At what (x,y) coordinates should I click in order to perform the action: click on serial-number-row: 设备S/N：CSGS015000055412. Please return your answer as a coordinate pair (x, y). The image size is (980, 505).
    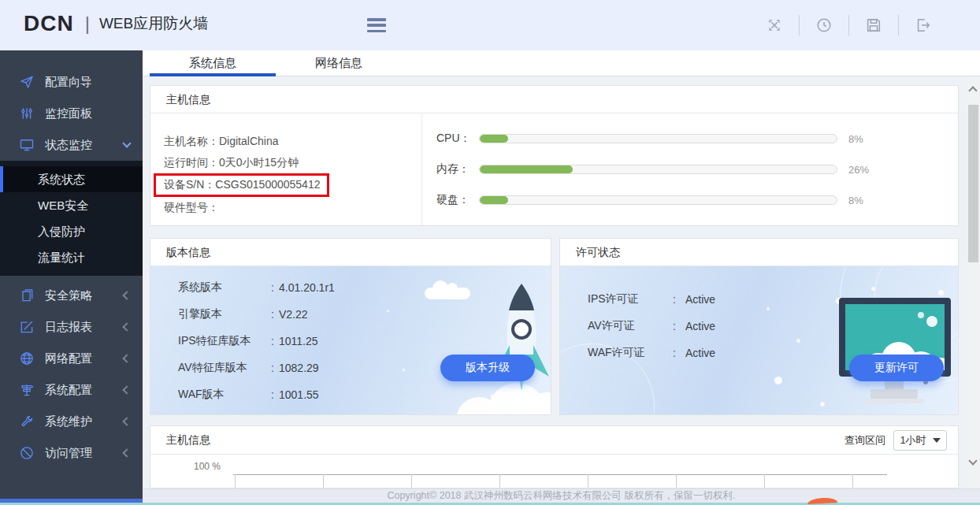
    Looking at the image, I should click on (293, 185).